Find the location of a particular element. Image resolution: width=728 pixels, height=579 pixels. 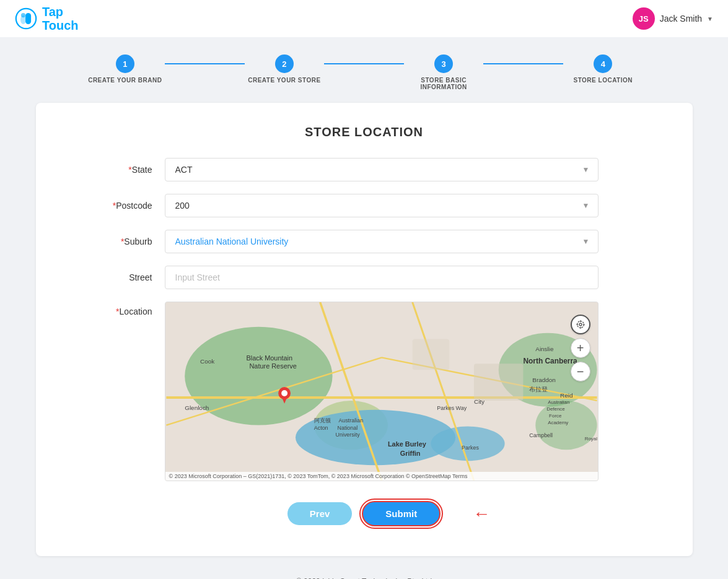

postcode-control: 200 2600 2601 ▼ is located at coordinates (382, 206).